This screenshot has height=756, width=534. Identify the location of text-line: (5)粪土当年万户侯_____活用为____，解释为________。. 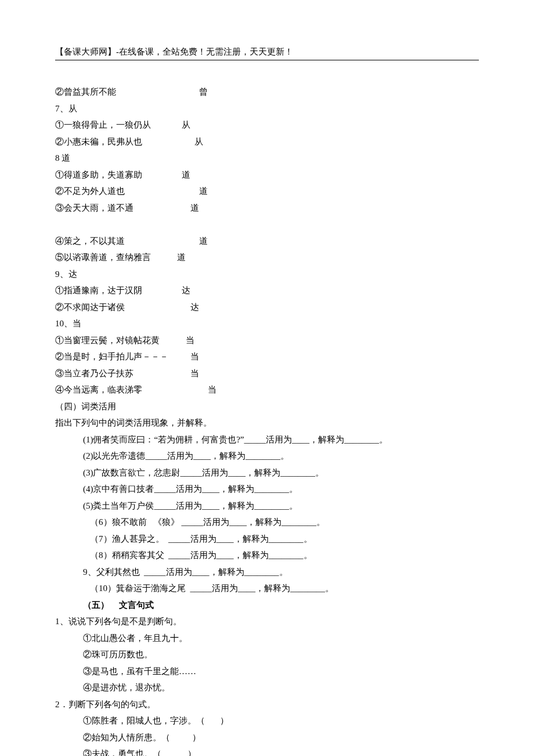
(267, 506).